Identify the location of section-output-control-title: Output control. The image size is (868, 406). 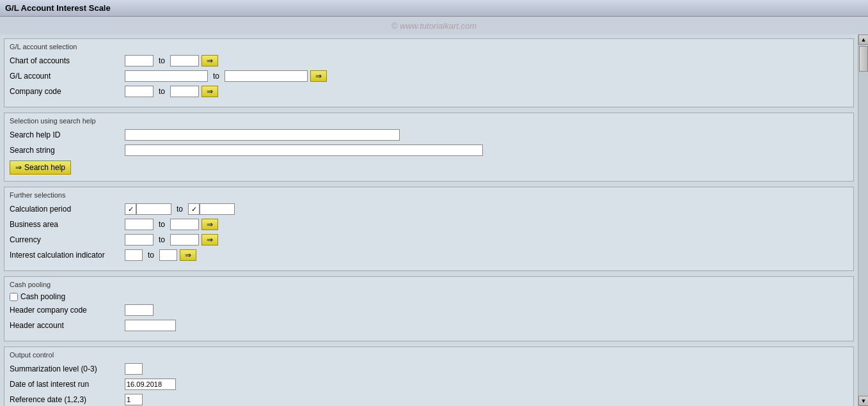
(429, 355).